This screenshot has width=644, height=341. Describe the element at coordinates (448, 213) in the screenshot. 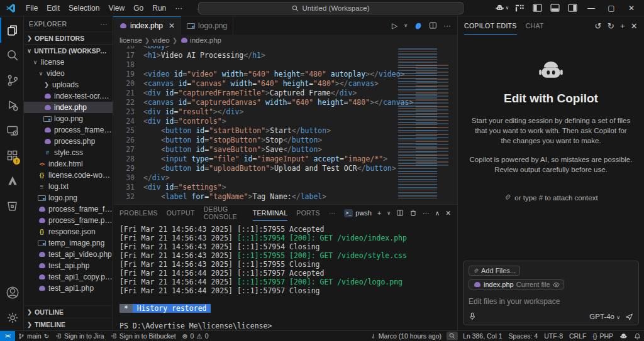

I see `close-panel-icon: ✕` at that location.